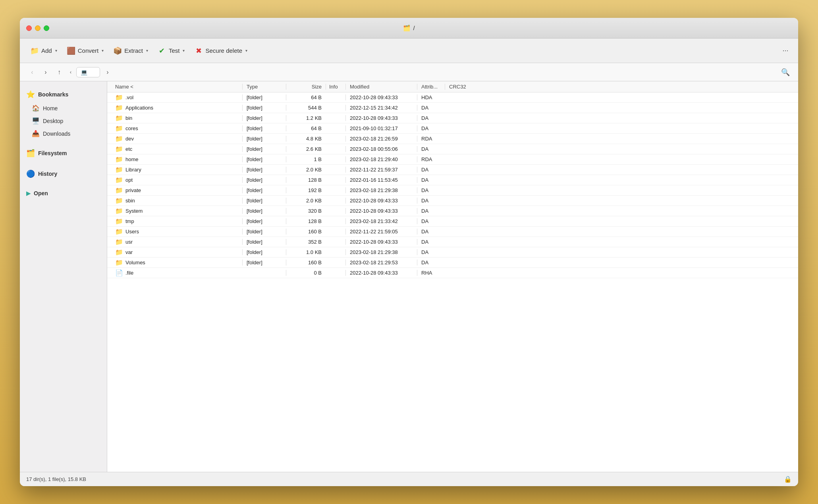 Image resolution: width=818 pixels, height=504 pixels. I want to click on table-row: 📁 sbin [folder] 2.0 KB 2022-10-28 09:43:…, so click(453, 201).